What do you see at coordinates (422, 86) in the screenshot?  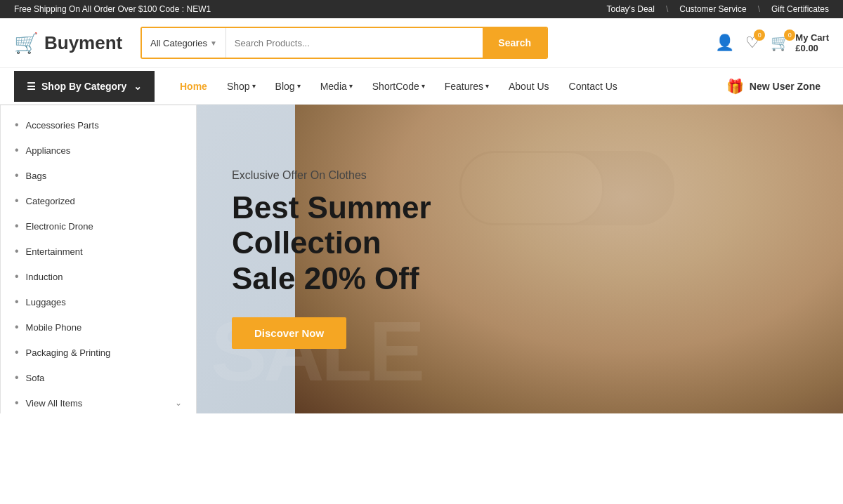 I see `navbar: ☰ Shop By Category ⌄ Home Shop ▾ Blog ▾ …` at bounding box center [422, 86].